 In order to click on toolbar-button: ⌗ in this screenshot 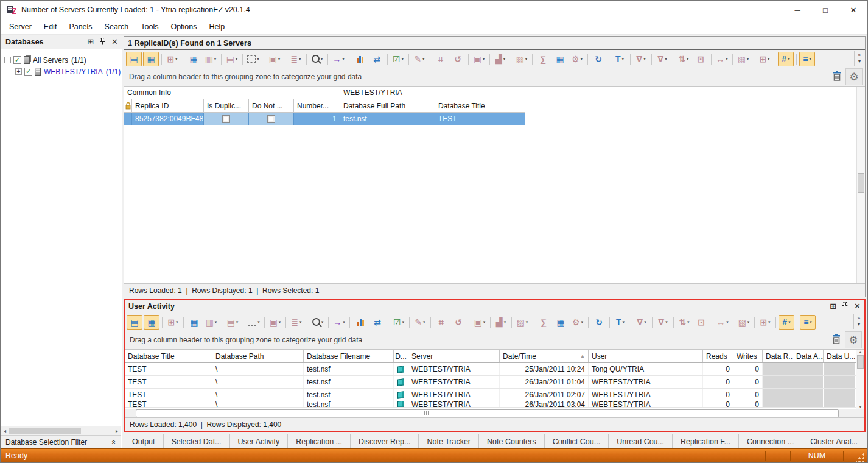, I will do `click(441, 322)`.